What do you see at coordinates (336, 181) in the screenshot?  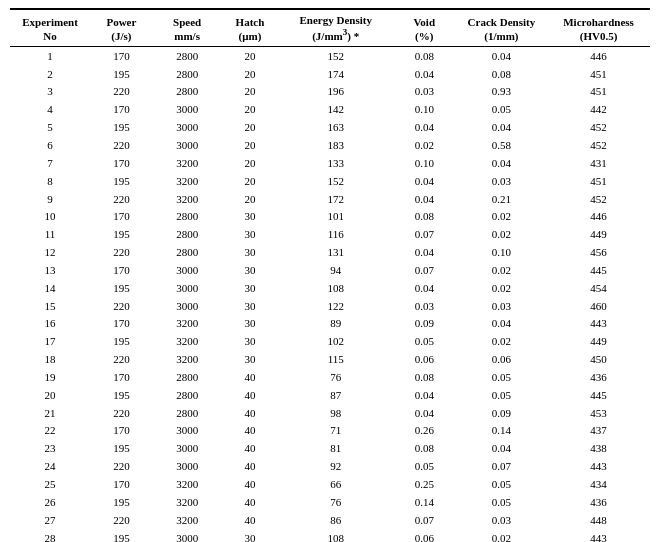 I see `table-cell: 152` at bounding box center [336, 181].